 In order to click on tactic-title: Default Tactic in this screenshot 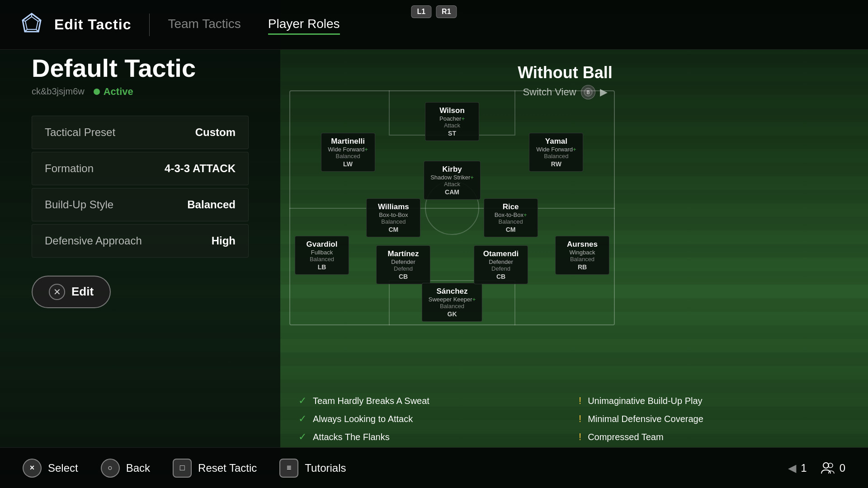, I will do `click(140, 68)`.